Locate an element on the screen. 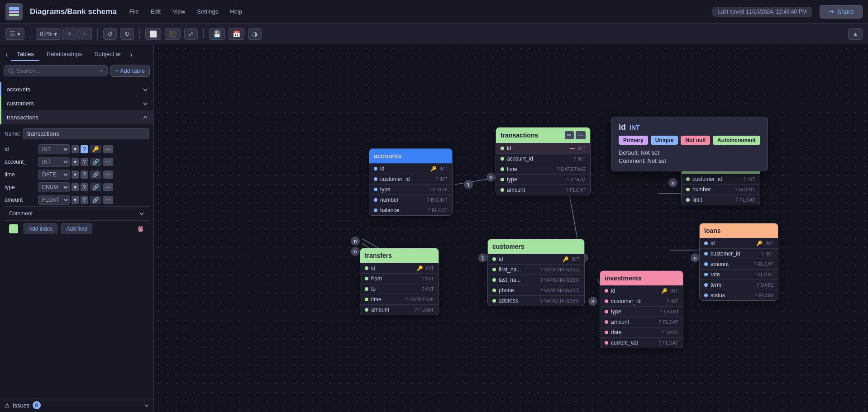  field-cust-id: id 🔑 INT is located at coordinates (536, 259).